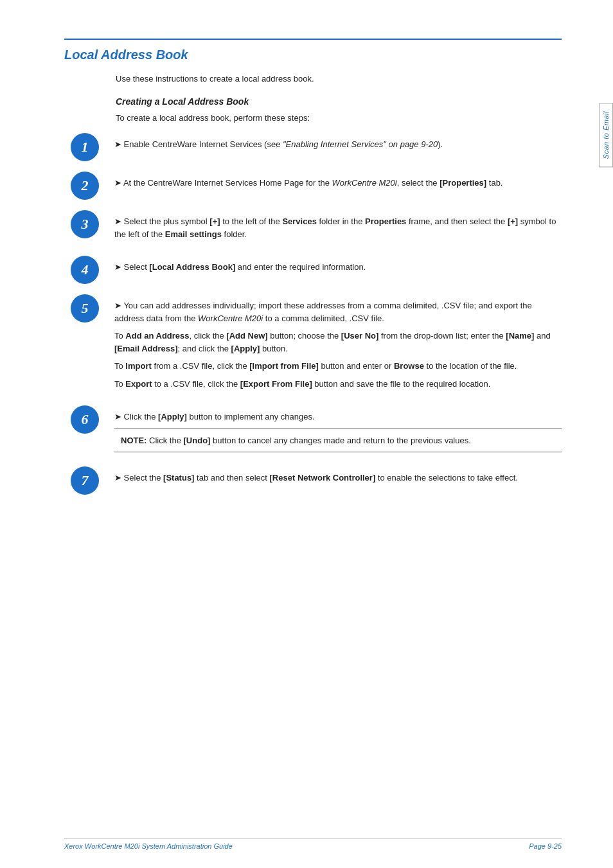 The width and height of the screenshot is (613, 868). I want to click on step-5-row: 5 ➤ You can add addresses individually; …, so click(313, 344).